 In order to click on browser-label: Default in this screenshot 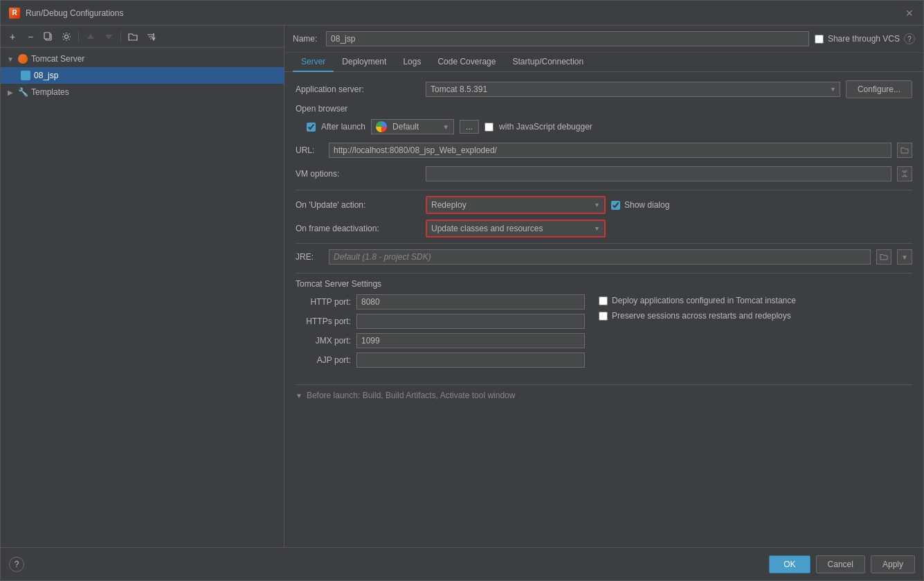, I will do `click(406, 127)`.